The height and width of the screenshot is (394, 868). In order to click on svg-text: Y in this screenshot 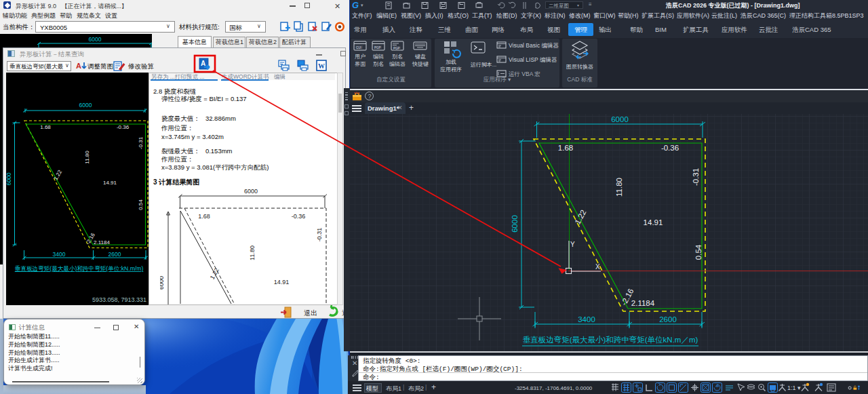, I will do `click(572, 244)`.